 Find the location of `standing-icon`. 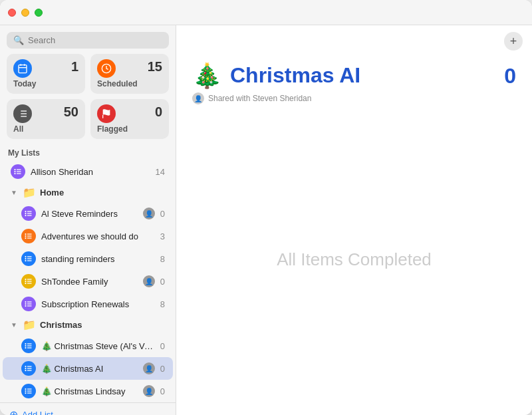

standing-icon is located at coordinates (29, 259).